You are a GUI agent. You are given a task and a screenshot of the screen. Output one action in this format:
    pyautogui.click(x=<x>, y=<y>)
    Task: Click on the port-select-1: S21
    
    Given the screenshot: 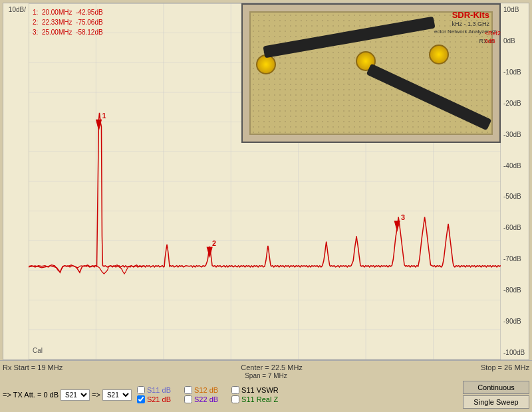 What is the action you would take?
    pyautogui.click(x=75, y=395)
    